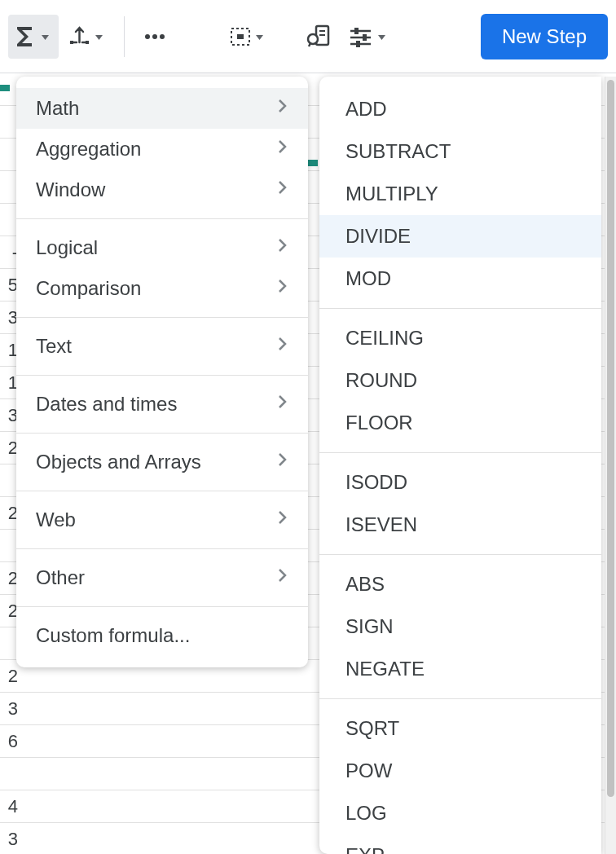  Describe the element at coordinates (460, 423) in the screenshot. I see `function-floor: FLOOR` at that location.